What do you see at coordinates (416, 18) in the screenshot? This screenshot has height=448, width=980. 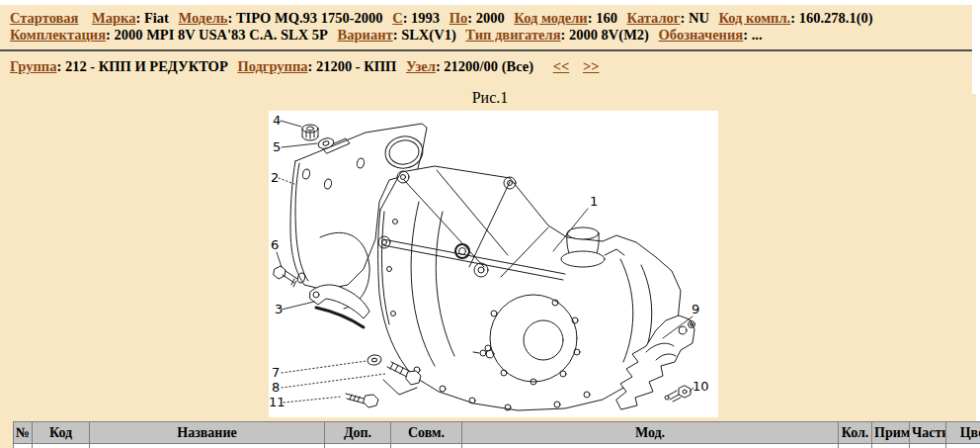 I see `field-year-from: С1993` at bounding box center [416, 18].